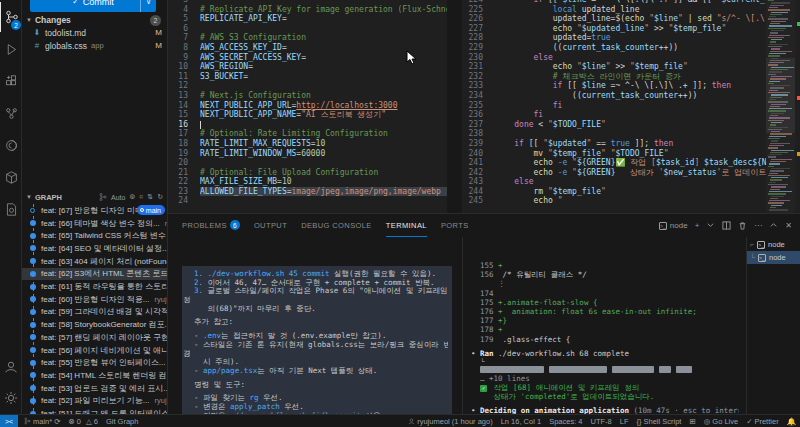 The height and width of the screenshot is (427, 800). Describe the element at coordinates (624, 422) in the screenshot. I see `eol-item: LF` at that location.